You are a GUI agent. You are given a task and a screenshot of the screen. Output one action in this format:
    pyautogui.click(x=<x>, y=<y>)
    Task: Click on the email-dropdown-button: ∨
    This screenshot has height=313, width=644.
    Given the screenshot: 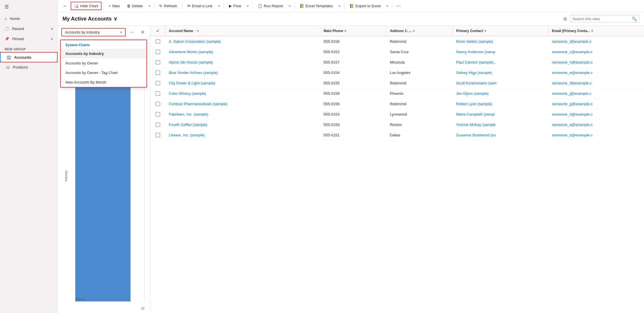 What is the action you would take?
    pyautogui.click(x=219, y=6)
    